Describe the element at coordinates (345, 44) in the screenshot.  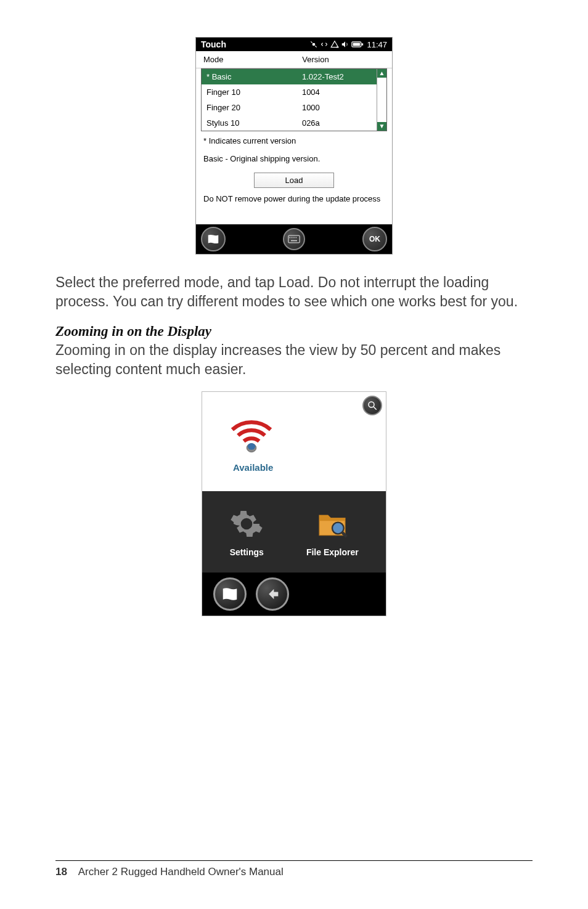
I see `volume-icon` at that location.